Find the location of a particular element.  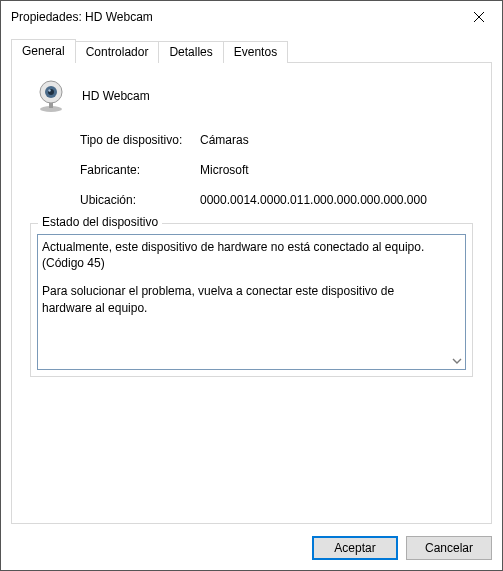

row-location: Ubicación: 0000.0014.0000.011.000.000.00… is located at coordinates (276, 200).